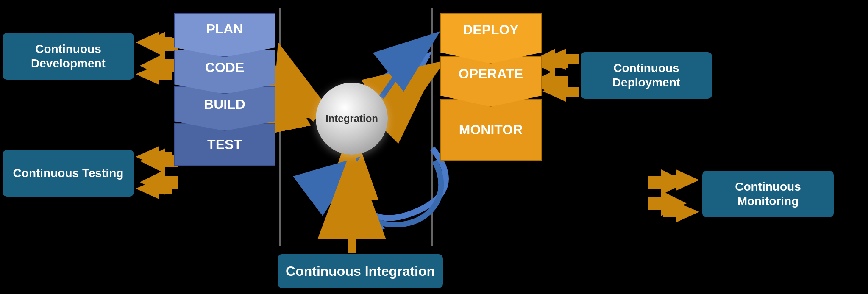 The image size is (868, 294). Describe the element at coordinates (491, 86) in the screenshot. I see `right-blocks-container: DEPLOY OPERATE MONITOR` at that location.